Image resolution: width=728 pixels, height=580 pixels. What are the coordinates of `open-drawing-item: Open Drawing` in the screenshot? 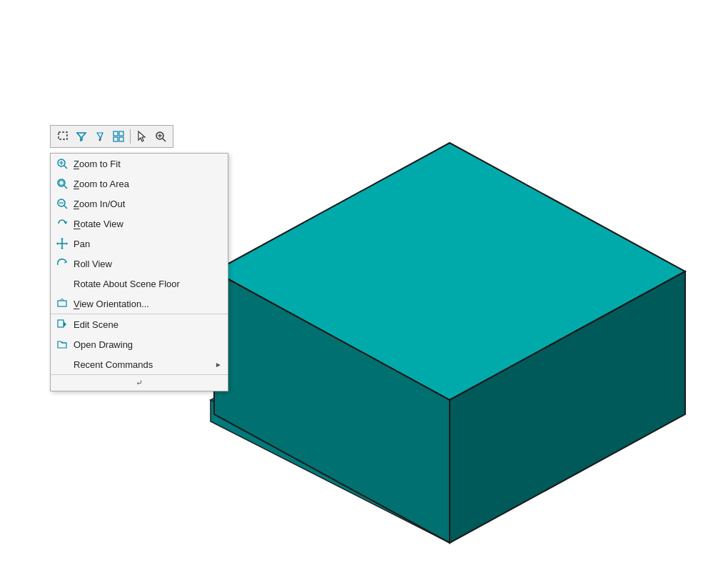 It's located at (139, 344).